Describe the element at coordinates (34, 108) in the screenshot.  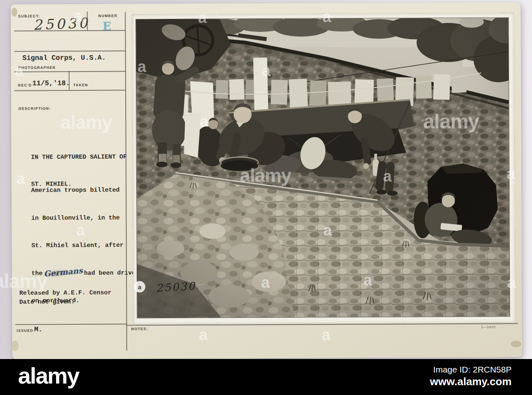
I see `description-label: DESCRIPTION:` at that location.